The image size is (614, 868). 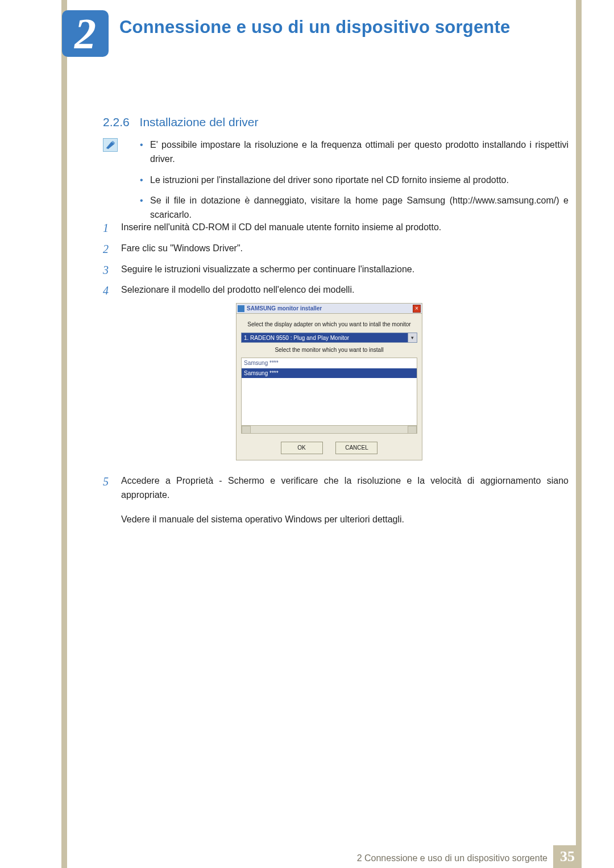 What do you see at coordinates (85, 34) in the screenshot?
I see `chapter-number-badge: 2` at bounding box center [85, 34].